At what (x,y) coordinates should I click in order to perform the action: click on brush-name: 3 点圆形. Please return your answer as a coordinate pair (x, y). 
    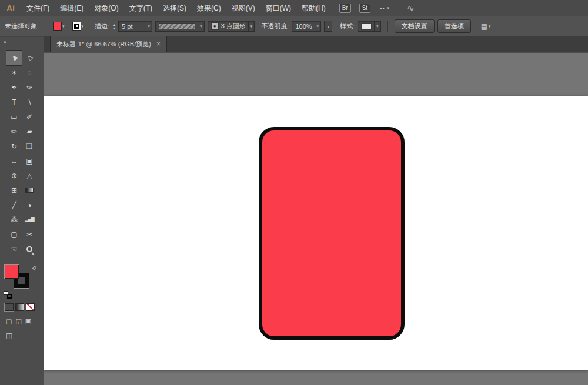
    Looking at the image, I should click on (233, 26).